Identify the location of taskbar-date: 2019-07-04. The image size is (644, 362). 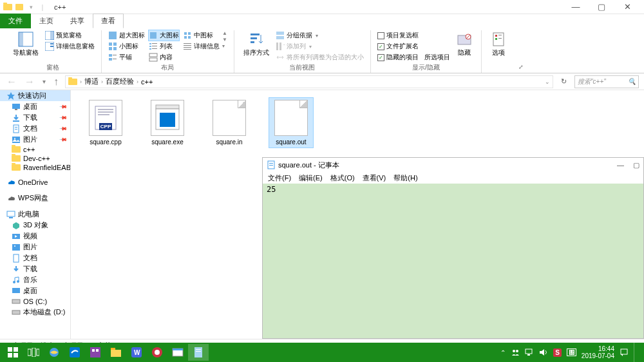
(598, 356).